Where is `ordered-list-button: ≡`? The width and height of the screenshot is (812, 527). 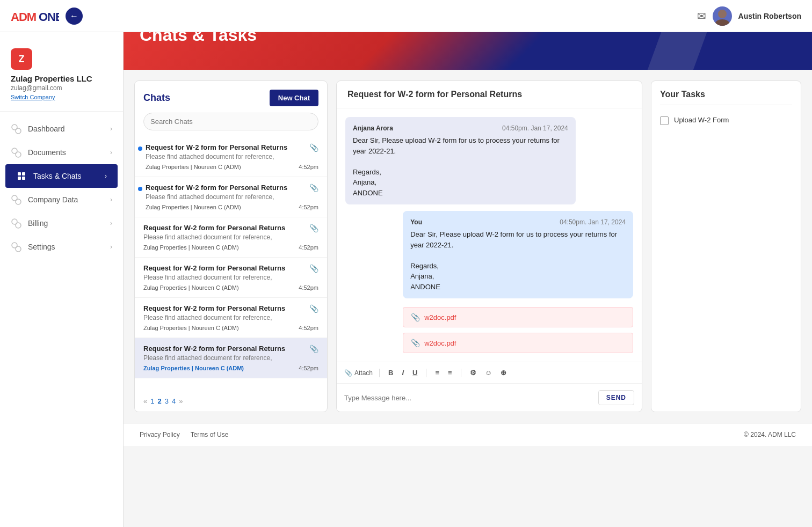 ordered-list-button: ≡ is located at coordinates (450, 372).